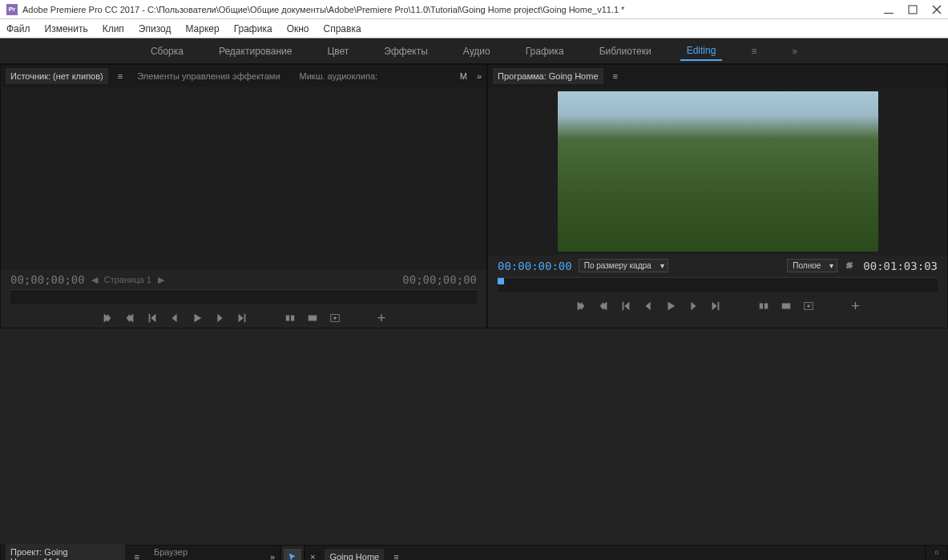 This screenshot has height=560, width=948. Describe the element at coordinates (809, 307) in the screenshot. I see `prog-export-frame-icon` at that location.